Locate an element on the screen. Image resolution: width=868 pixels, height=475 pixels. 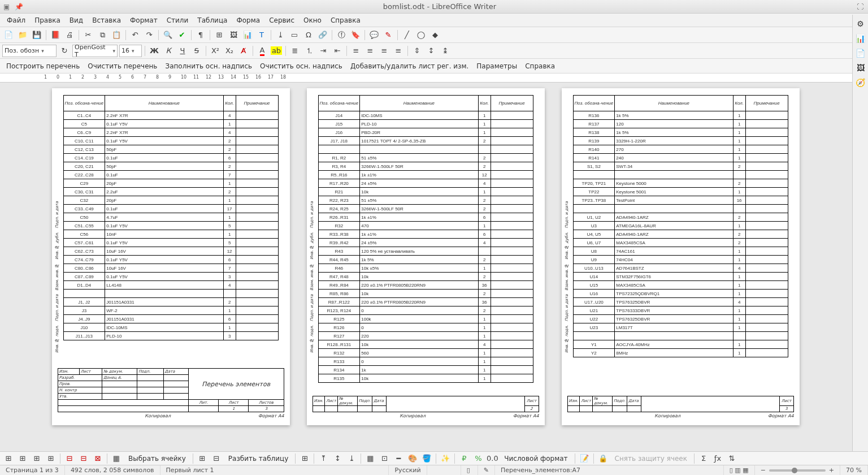
underline-button: Ч is located at coordinates (183, 51).